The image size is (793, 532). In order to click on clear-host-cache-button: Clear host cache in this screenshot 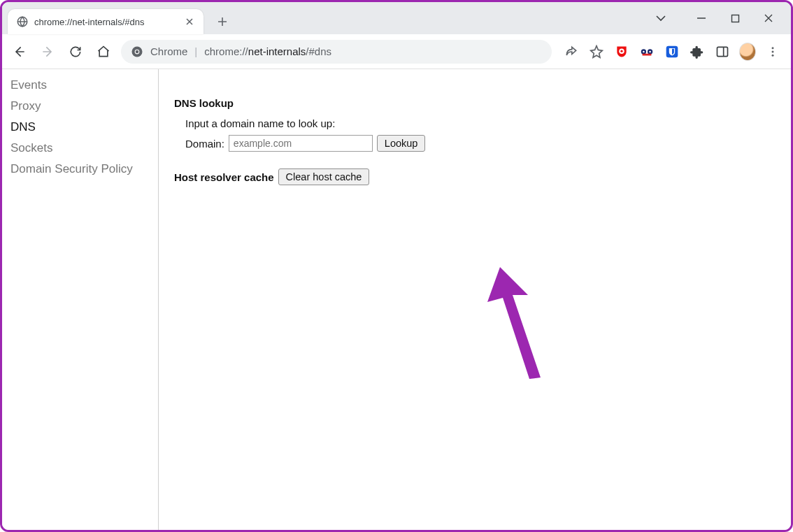, I will do `click(324, 177)`.